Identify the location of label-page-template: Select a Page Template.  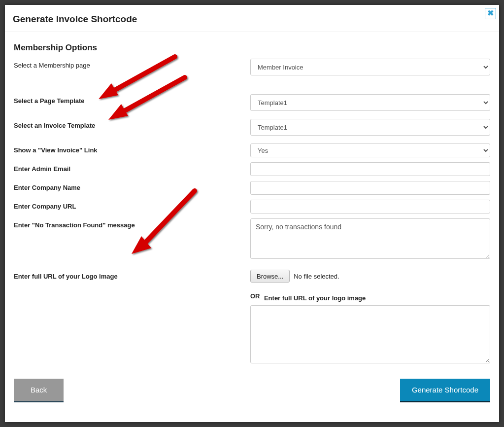
(132, 100).